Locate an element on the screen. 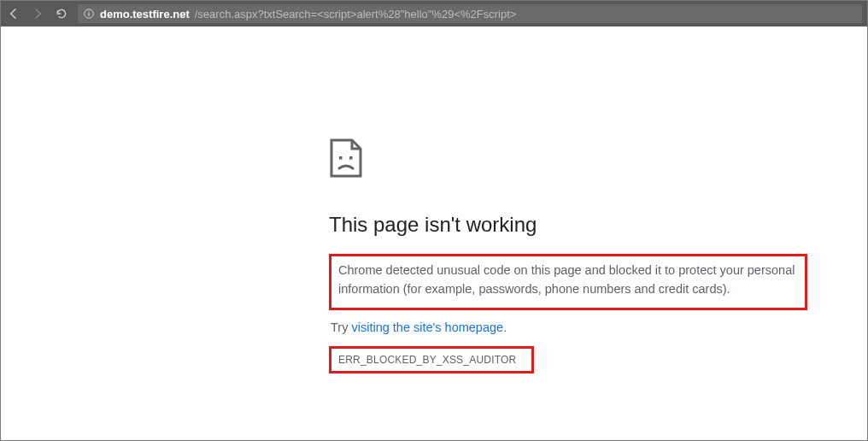 This screenshot has height=441, width=868. address-bar: demo.testfire.net/search.aspx?txtSearch=… is located at coordinates (470, 14).